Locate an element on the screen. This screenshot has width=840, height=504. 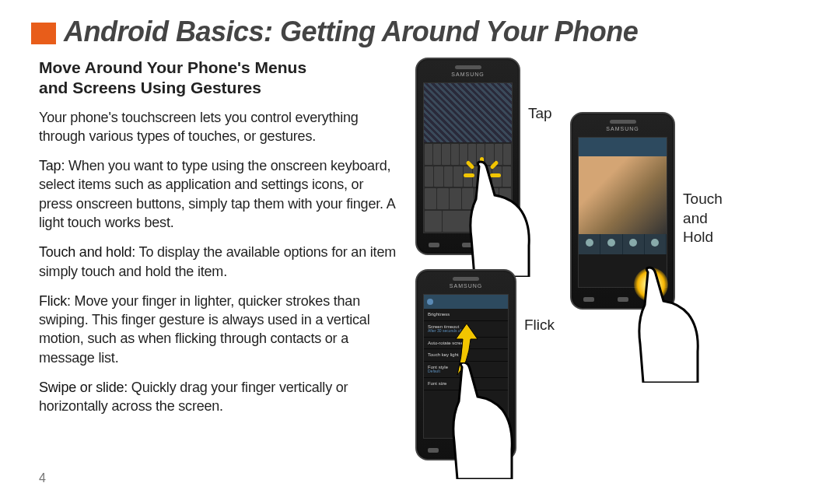
term-flick: Flick: is located at coordinates (54, 301).